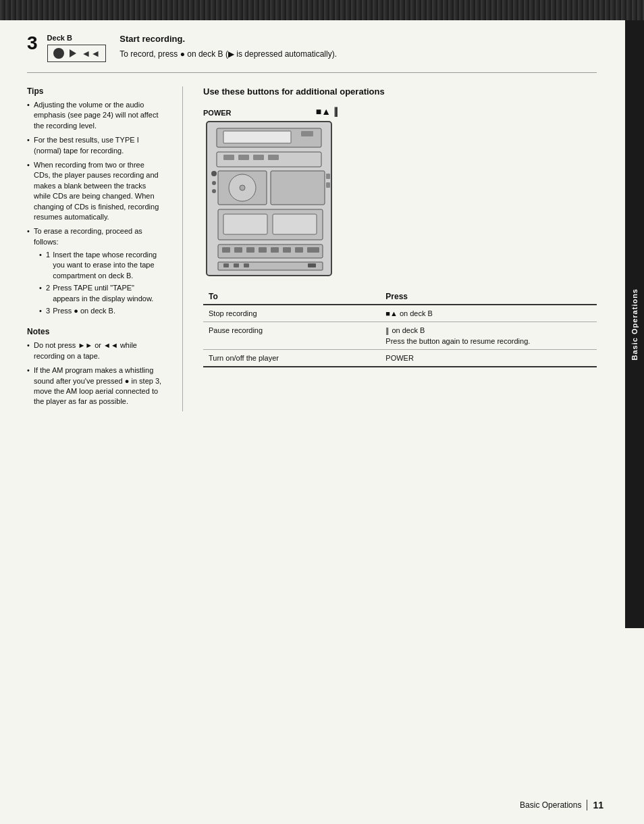 This screenshot has width=644, height=824. Describe the element at coordinates (182, 249) in the screenshot. I see `col-divider` at that location.